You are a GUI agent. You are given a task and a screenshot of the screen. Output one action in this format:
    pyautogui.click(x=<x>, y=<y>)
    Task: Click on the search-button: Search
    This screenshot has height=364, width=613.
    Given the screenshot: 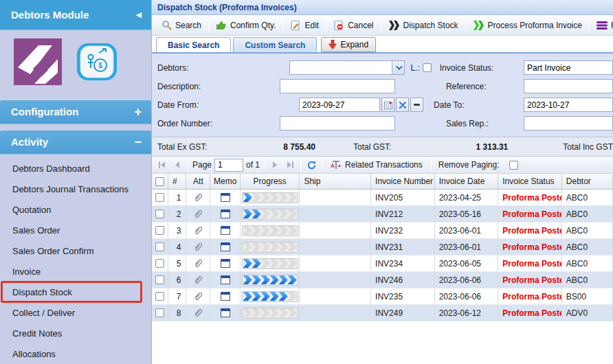 What is the action you would take?
    pyautogui.click(x=181, y=25)
    